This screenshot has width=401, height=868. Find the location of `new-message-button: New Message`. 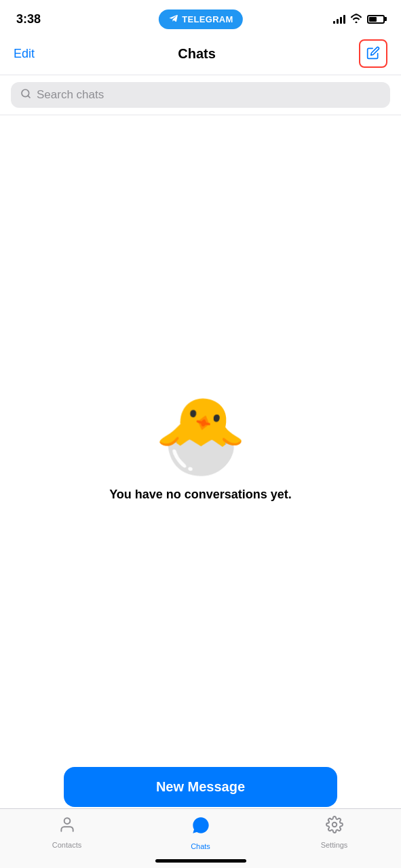

new-message-button: New Message is located at coordinates (201, 787).